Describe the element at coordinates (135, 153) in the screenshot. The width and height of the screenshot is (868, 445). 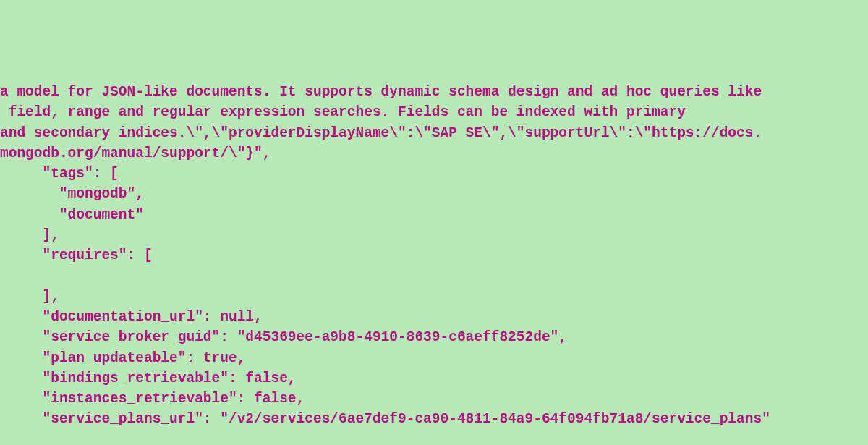
I see `json-line-4: mongodb.org/manual/support/\"}",` at that location.